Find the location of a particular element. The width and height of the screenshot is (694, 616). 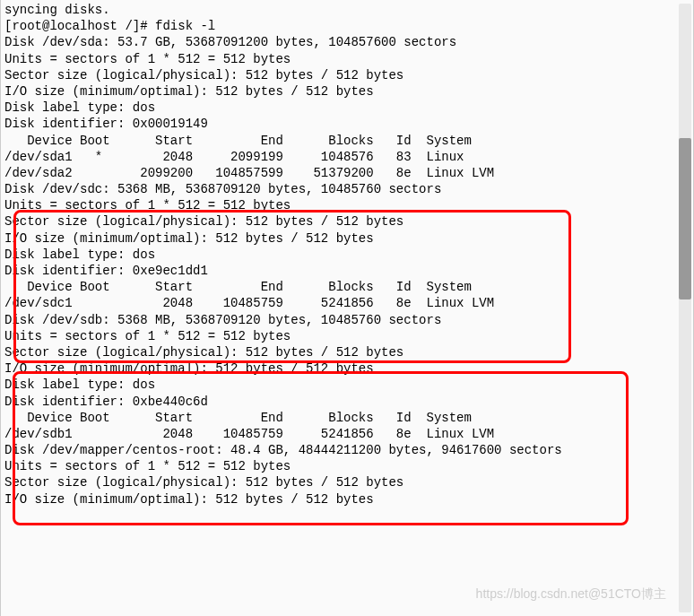

terminal-line: Disk identifier: 0x00019149 is located at coordinates (347, 124).